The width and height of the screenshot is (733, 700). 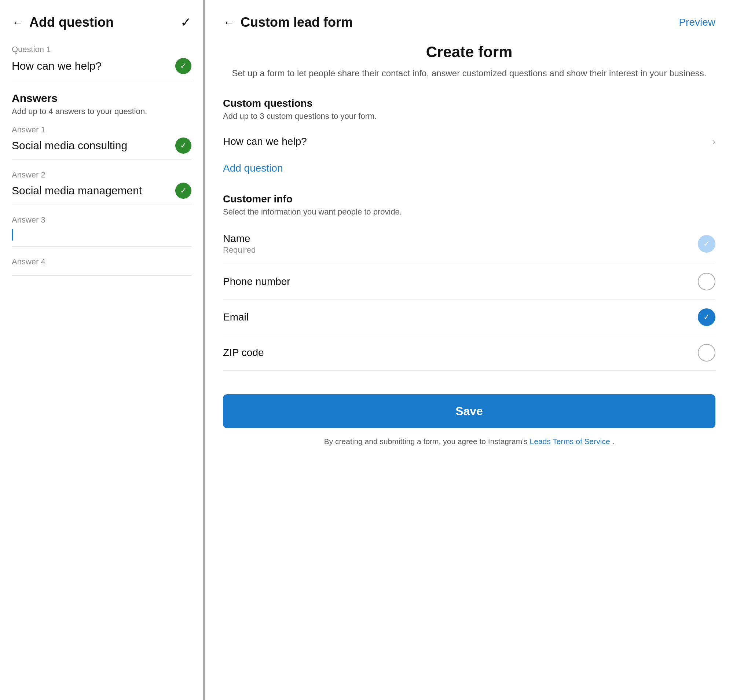 I want to click on answer1-row: Social media consulting ✓, so click(x=102, y=149).